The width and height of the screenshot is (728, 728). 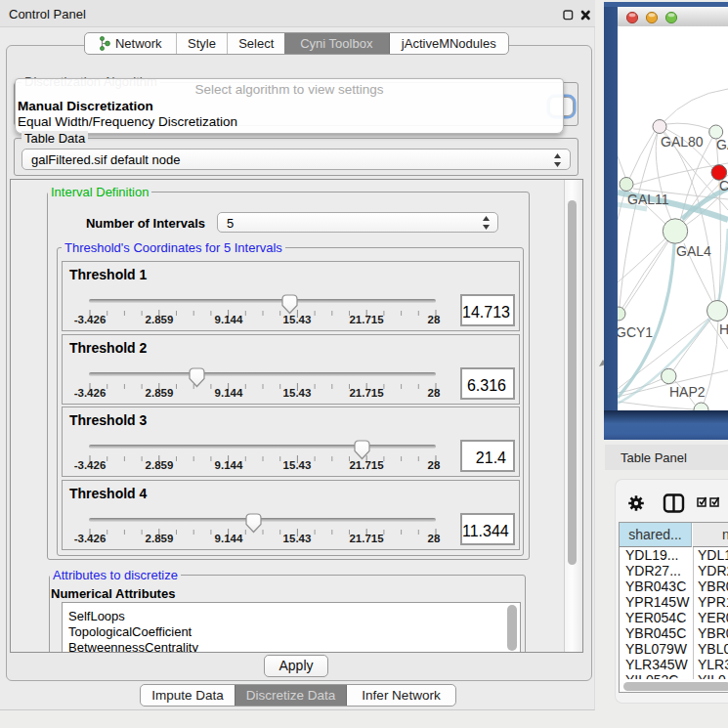 What do you see at coordinates (694, 251) in the screenshot?
I see `svg-text: GAL4` at bounding box center [694, 251].